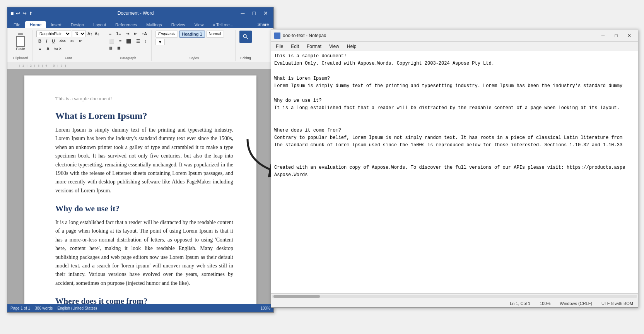 The width and height of the screenshot is (644, 334). I want to click on search-button, so click(246, 37).